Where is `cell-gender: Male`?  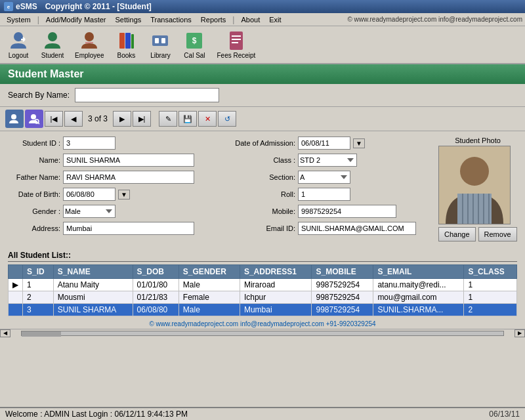
cell-gender: Male is located at coordinates (209, 310).